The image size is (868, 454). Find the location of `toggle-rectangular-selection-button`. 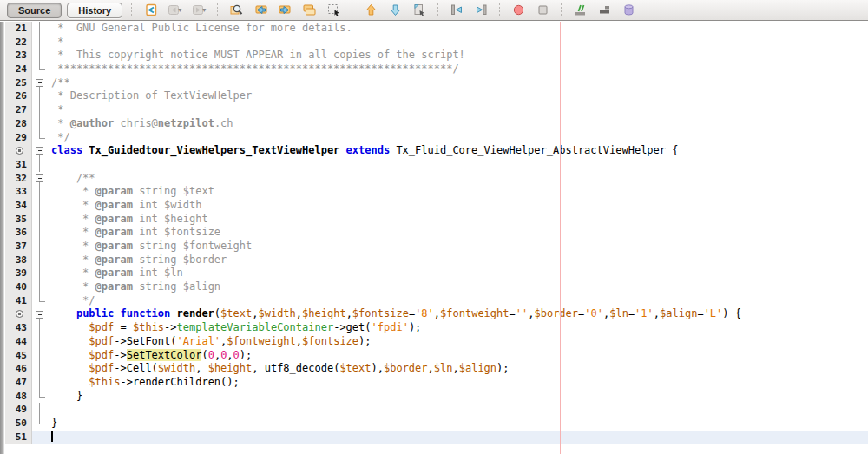

toggle-rectangular-selection-button is located at coordinates (333, 10).